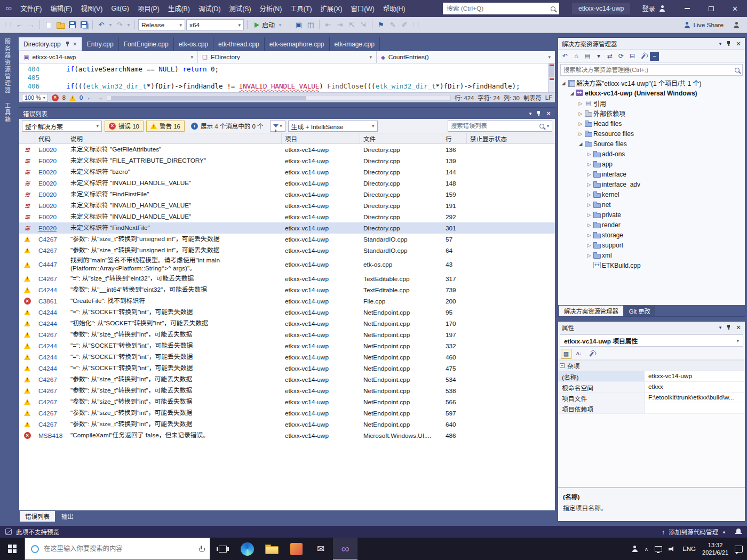  I want to click on edge-browser-button, so click(247, 549).